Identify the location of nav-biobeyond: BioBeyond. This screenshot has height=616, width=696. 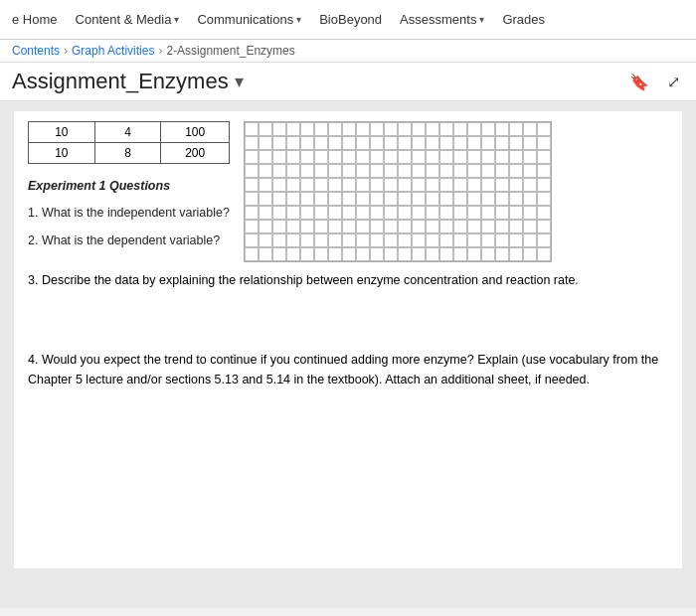
(350, 20).